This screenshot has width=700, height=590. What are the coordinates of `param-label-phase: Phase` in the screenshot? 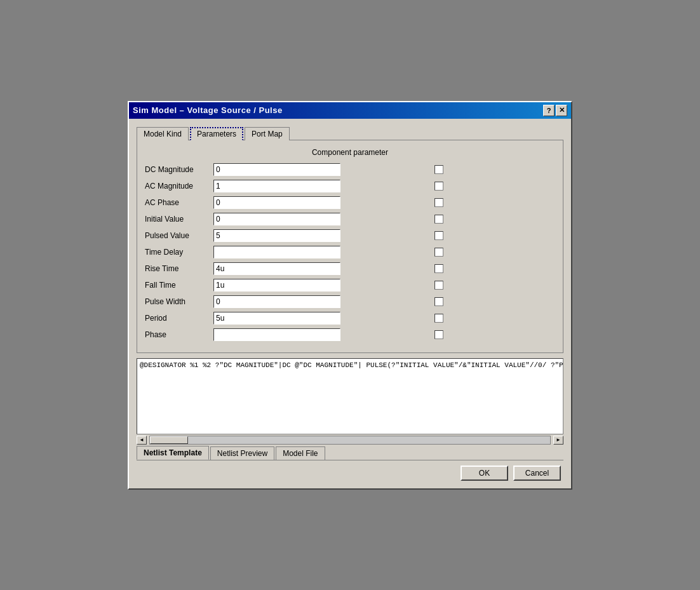 It's located at (177, 335).